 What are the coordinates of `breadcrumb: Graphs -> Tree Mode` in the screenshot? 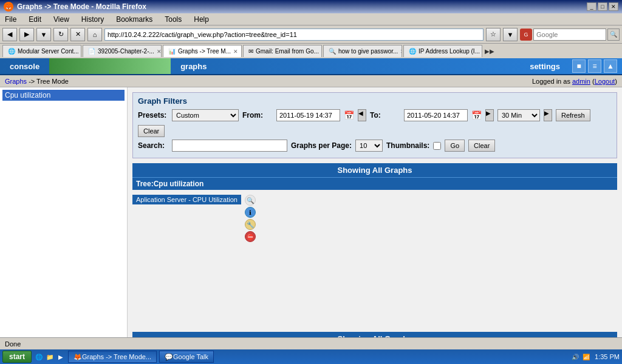 It's located at (36, 81).